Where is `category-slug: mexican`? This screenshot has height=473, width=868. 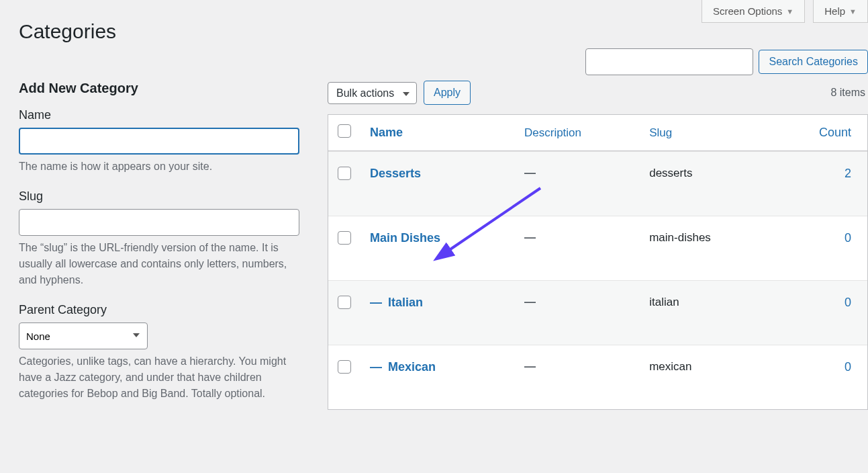 category-slug: mexican is located at coordinates (706, 377).